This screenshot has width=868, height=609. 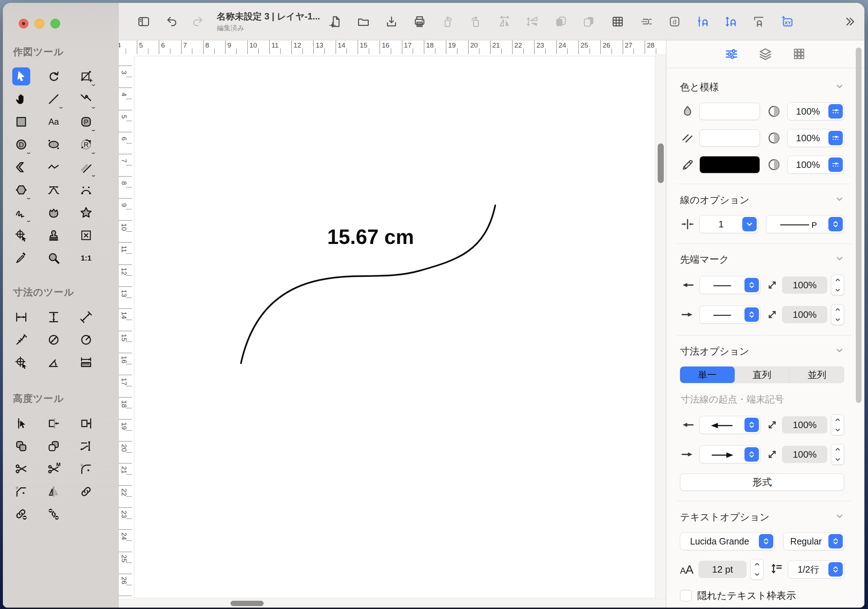 What do you see at coordinates (335, 22) in the screenshot?
I see `page-setup-button` at bounding box center [335, 22].